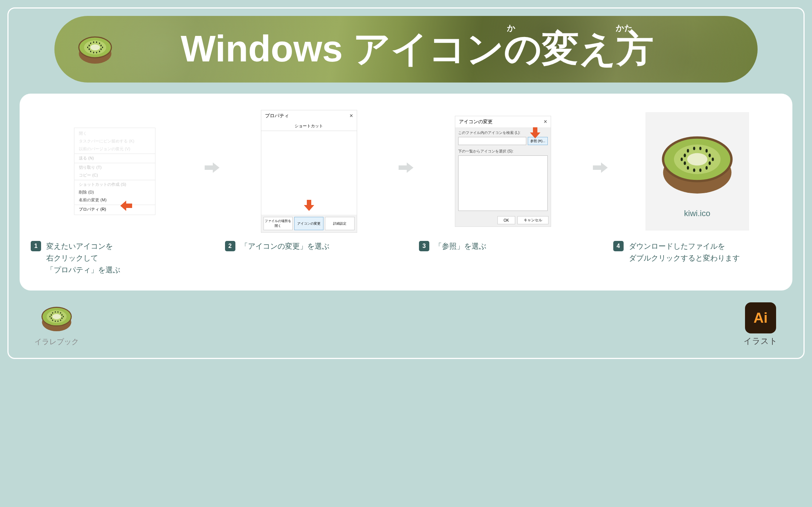  What do you see at coordinates (115, 209) in the screenshot?
I see `ctx-item-properties: プロパティ (R)` at bounding box center [115, 209].